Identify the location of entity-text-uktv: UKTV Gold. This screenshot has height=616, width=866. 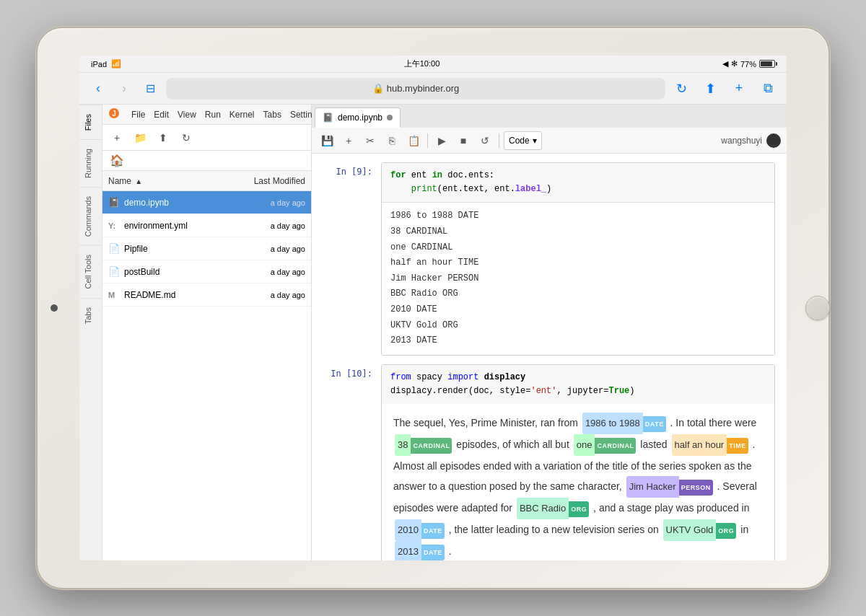
(690, 530).